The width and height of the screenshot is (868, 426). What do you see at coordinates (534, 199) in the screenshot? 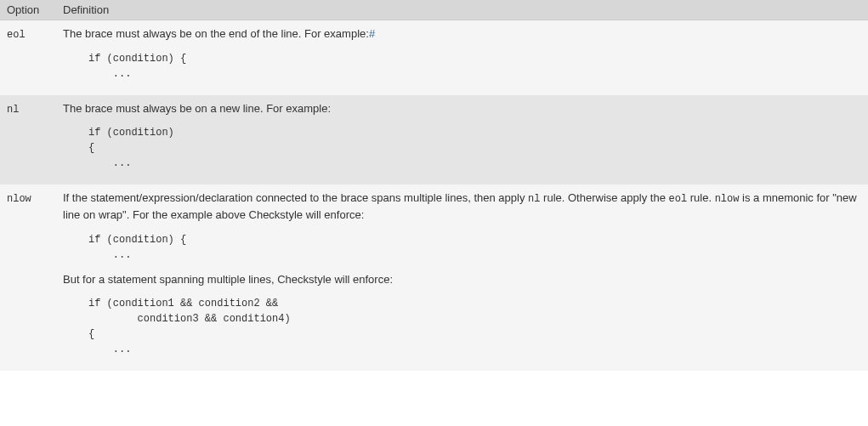
I see `code-ref-nl: nl` at bounding box center [534, 199].